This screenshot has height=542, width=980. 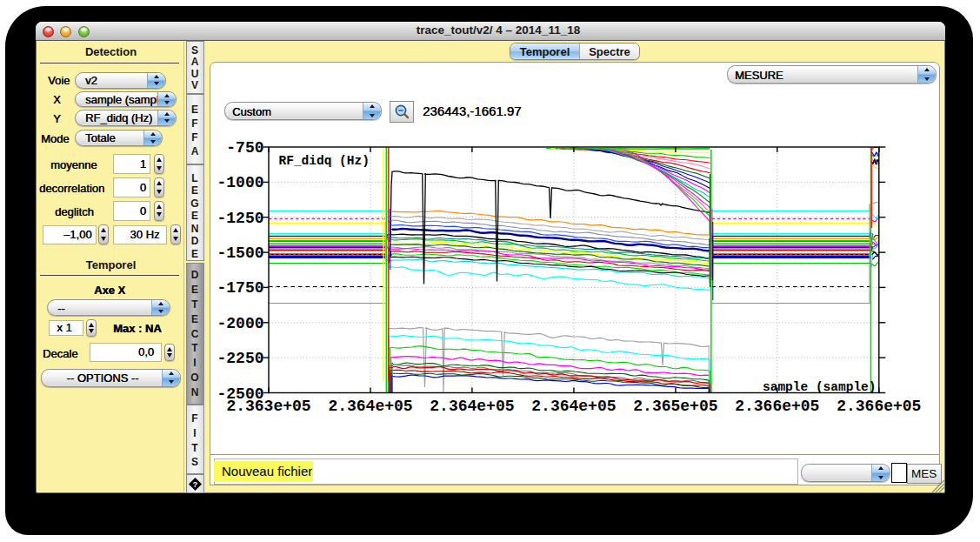 What do you see at coordinates (245, 148) in the screenshot?
I see `svg-text: -750` at bounding box center [245, 148].